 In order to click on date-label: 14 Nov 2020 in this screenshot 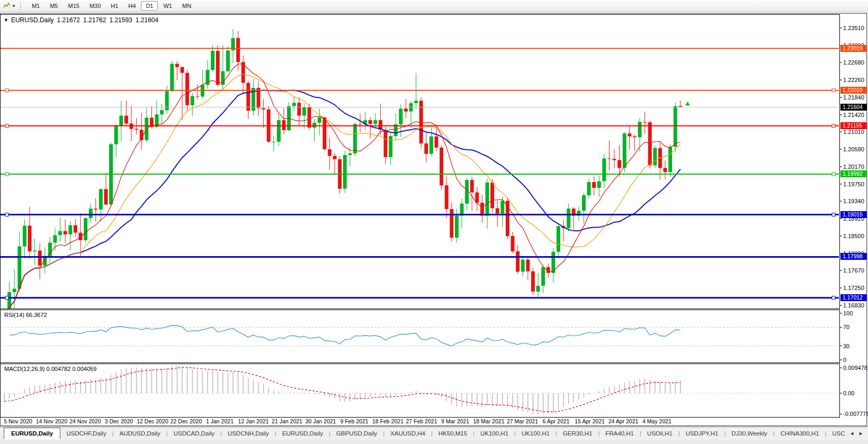, I will do `click(52, 421)`.